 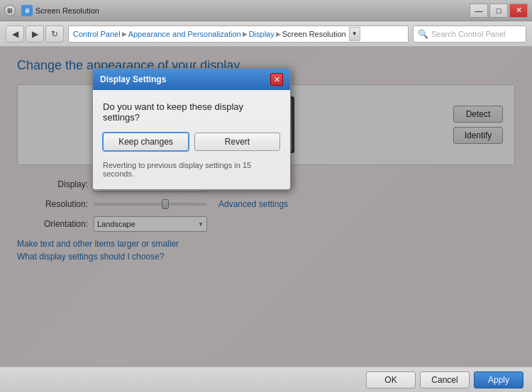 What do you see at coordinates (125, 34) in the screenshot?
I see `breadcrumb-arrow-1: ▶` at bounding box center [125, 34].